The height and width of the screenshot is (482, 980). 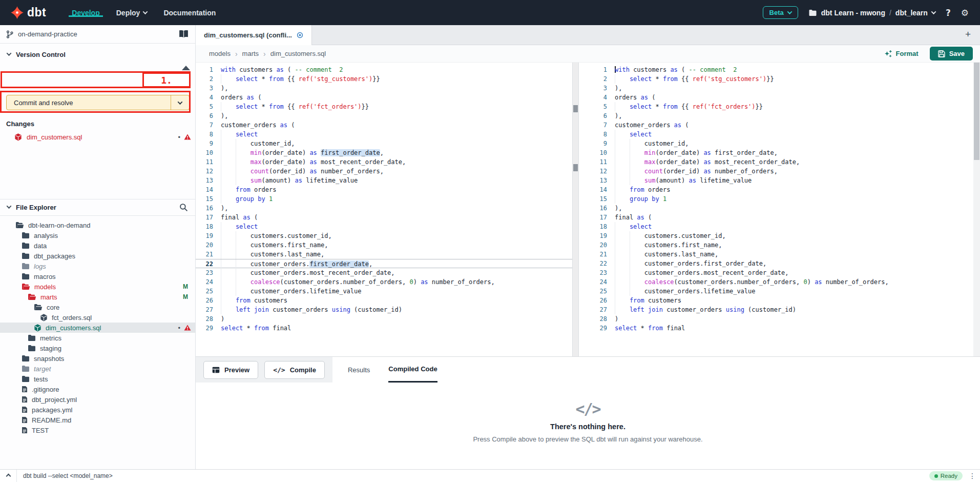 What do you see at coordinates (97, 246) in the screenshot?
I see `tree-item-data: data` at bounding box center [97, 246].